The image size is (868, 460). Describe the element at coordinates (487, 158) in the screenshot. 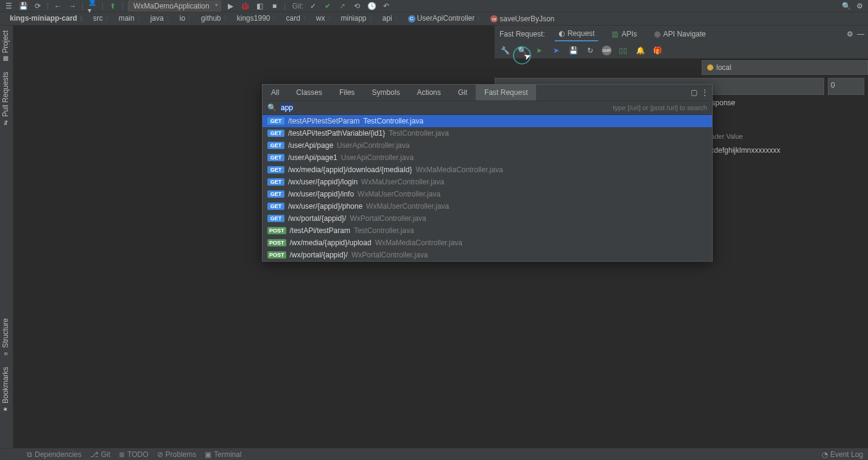

I see `se-result-row: GET/userApi/page1 UserApiController.java` at that location.